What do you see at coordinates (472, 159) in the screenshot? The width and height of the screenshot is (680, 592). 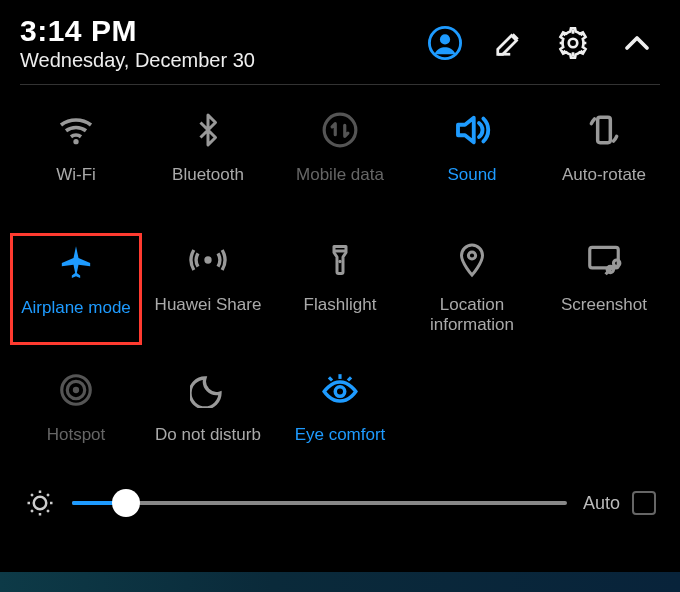 I see `tile-sound: Sound` at bounding box center [472, 159].